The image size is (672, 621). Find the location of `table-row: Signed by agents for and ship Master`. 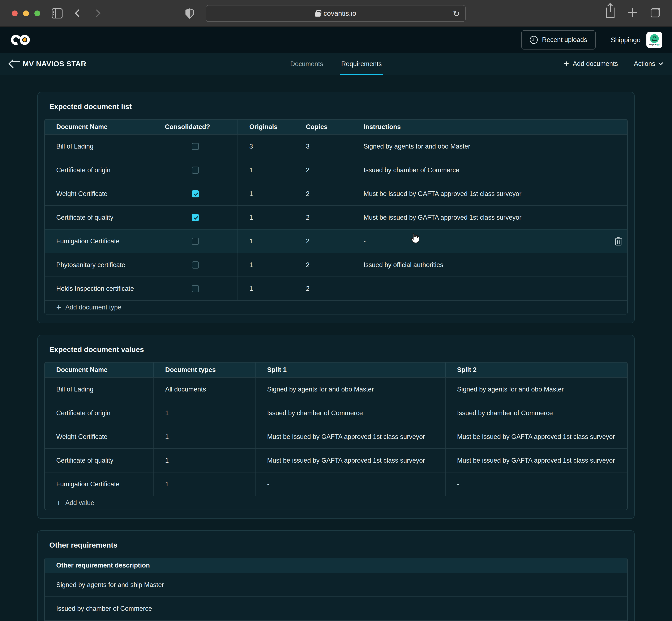

table-row: Signed by agents for and ship Master is located at coordinates (336, 585).